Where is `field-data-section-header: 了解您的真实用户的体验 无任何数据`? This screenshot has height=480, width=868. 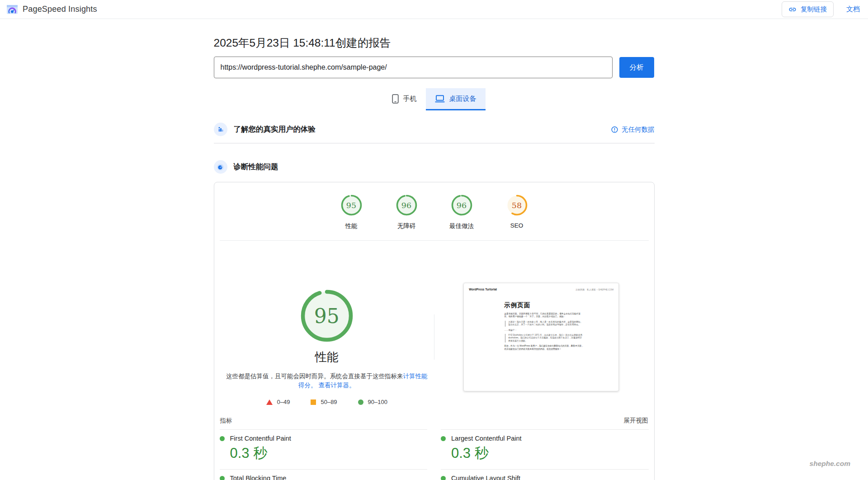
field-data-section-header: 了解您的真实用户的体验 无任何数据 is located at coordinates (434, 129).